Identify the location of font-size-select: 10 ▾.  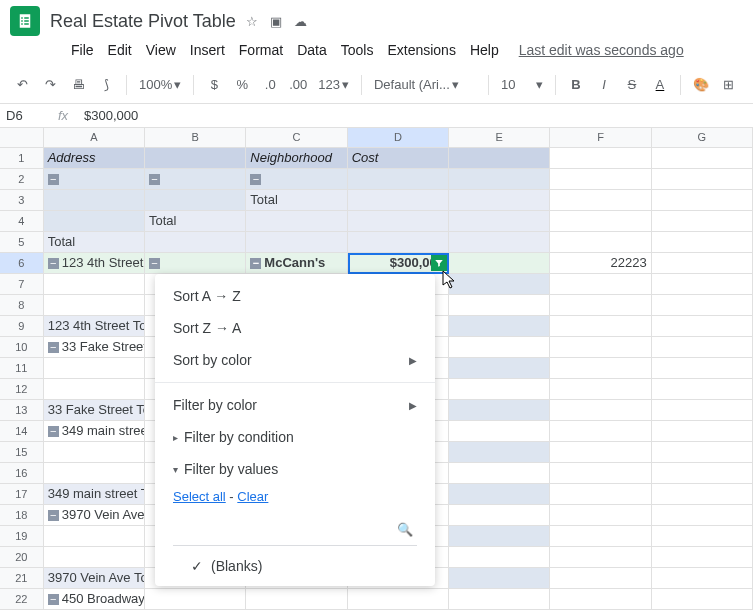
(522, 84).